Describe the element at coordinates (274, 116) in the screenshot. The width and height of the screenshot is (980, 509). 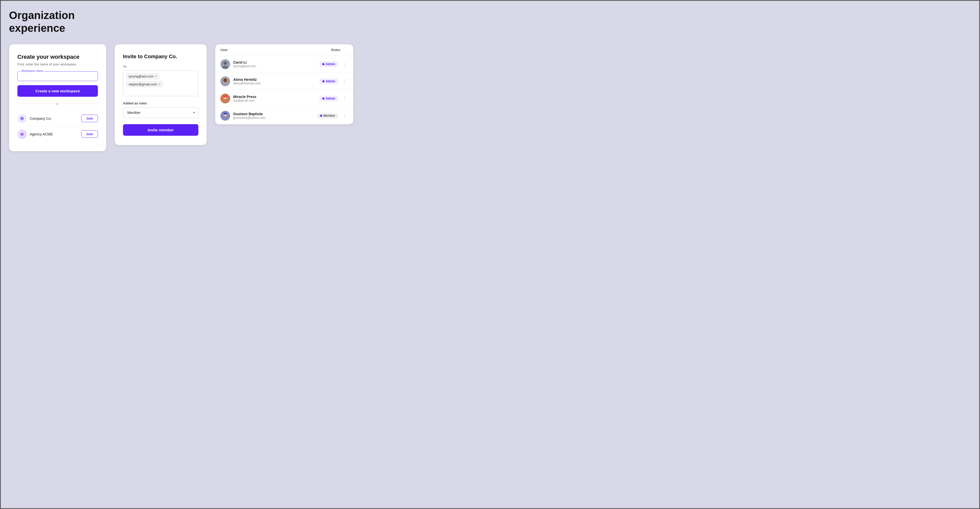
I see `user-info-gustavo: Gustavo Baptista gustavoba@yahoo.com` at that location.